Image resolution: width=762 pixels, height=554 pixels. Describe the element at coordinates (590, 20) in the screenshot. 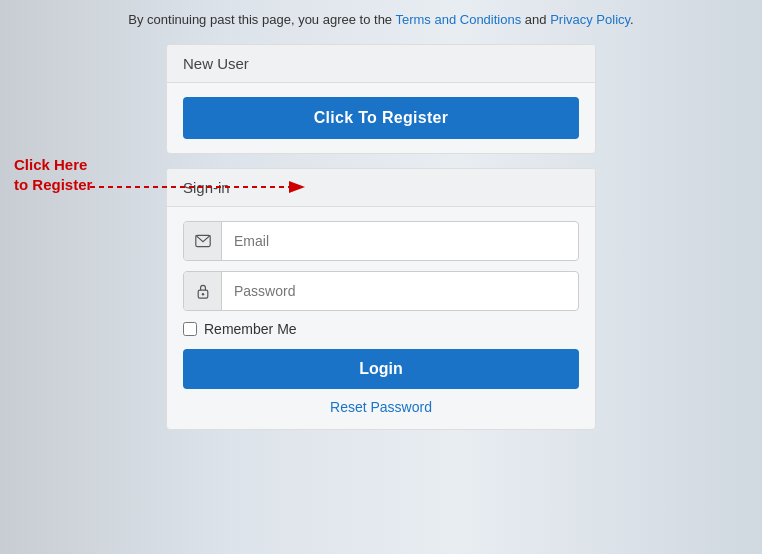

I see `privacy-link: Privacy Policy` at that location.